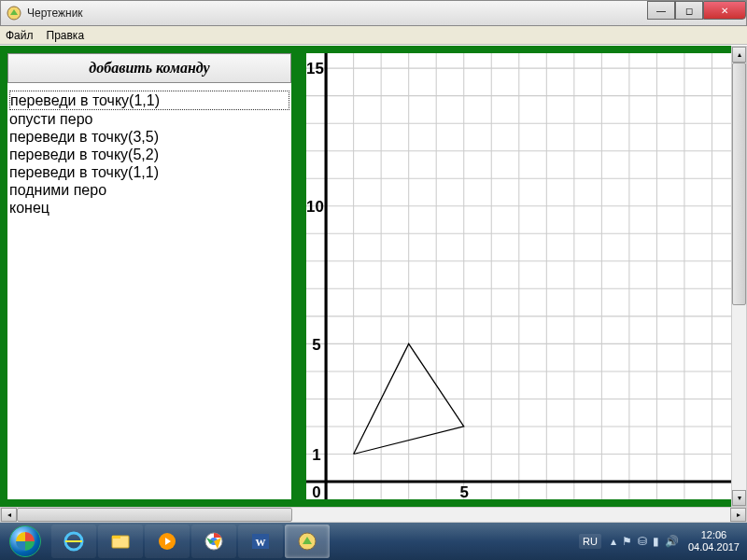 The image size is (747, 560). Describe the element at coordinates (307, 541) in the screenshot. I see `taskbar-current-app` at that location.